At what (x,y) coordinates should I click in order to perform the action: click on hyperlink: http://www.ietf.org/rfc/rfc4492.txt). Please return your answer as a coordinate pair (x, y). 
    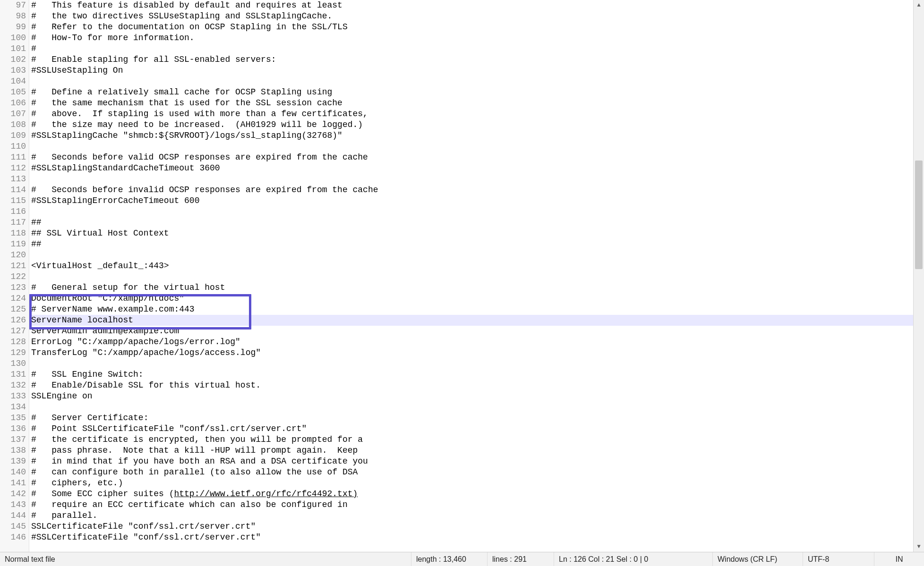
    Looking at the image, I should click on (265, 494).